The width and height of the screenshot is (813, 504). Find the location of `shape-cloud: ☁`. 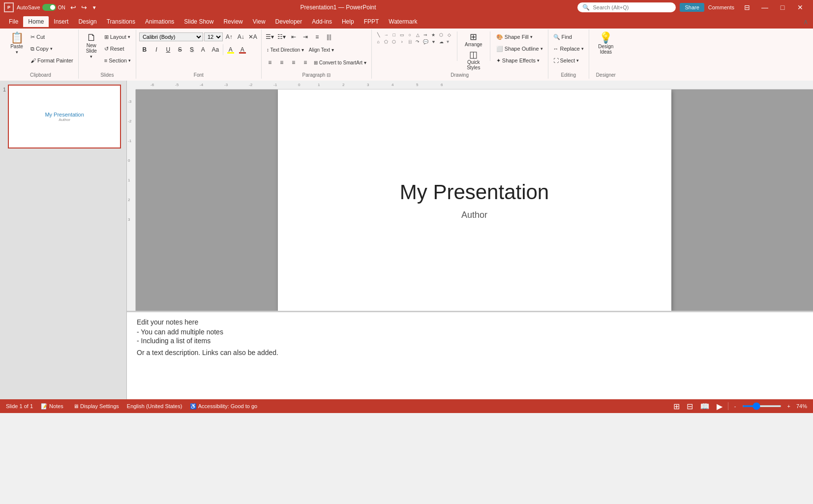

shape-cloud: ☁ is located at coordinates (442, 41).